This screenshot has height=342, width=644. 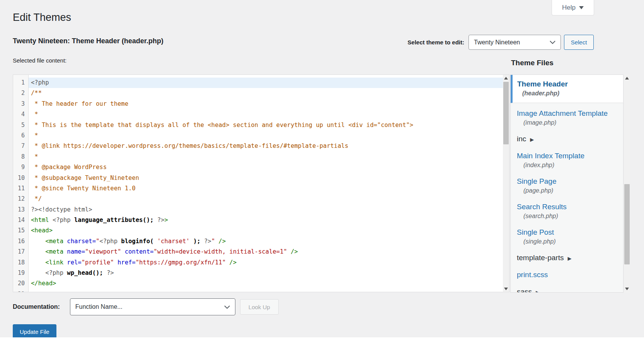 What do you see at coordinates (21, 273) in the screenshot?
I see `line-number: 19` at bounding box center [21, 273].